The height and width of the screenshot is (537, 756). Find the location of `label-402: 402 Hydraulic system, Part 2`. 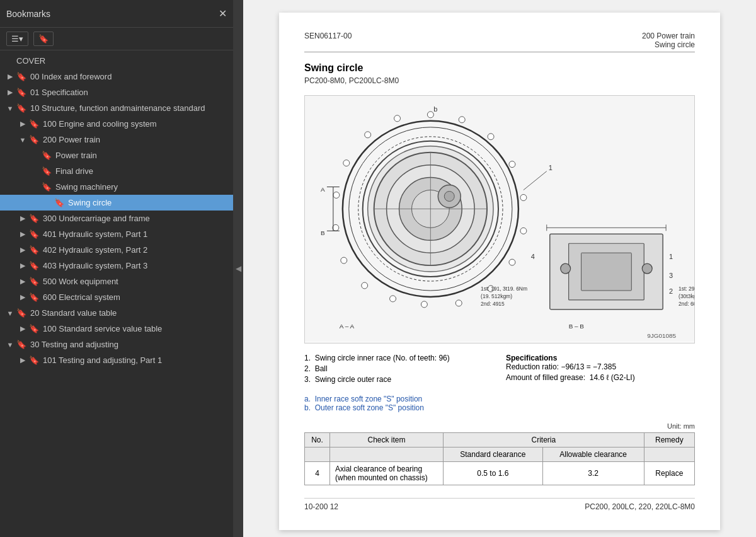

label-402: 402 Hydraulic system, Part 2 is located at coordinates (95, 250).